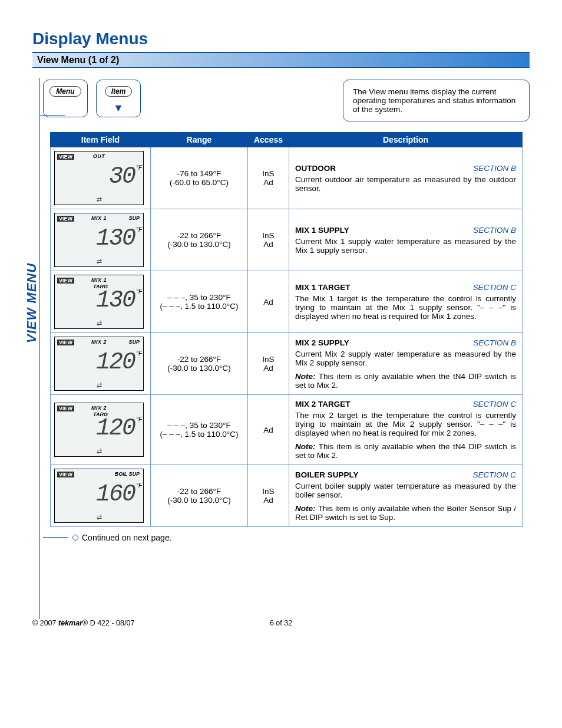  I want to click on continued-text: Continued on next page., so click(127, 538).